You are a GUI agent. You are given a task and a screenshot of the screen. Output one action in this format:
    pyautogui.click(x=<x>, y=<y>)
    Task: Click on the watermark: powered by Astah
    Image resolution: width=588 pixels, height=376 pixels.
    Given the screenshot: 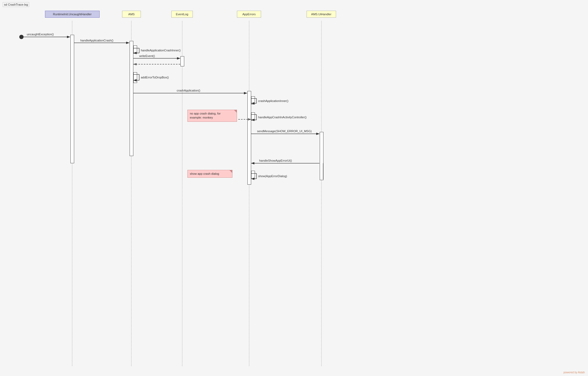 What is the action you would take?
    pyautogui.click(x=574, y=373)
    